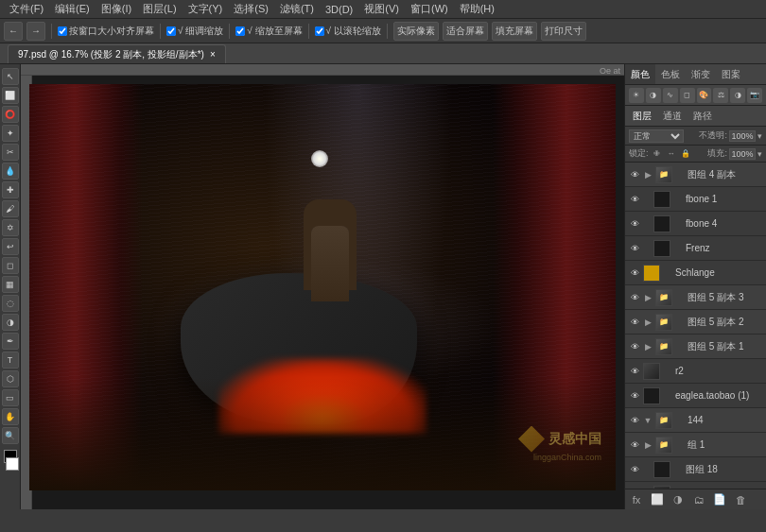 The image size is (766, 532). I want to click on path-tool: ⬡, so click(10, 379).